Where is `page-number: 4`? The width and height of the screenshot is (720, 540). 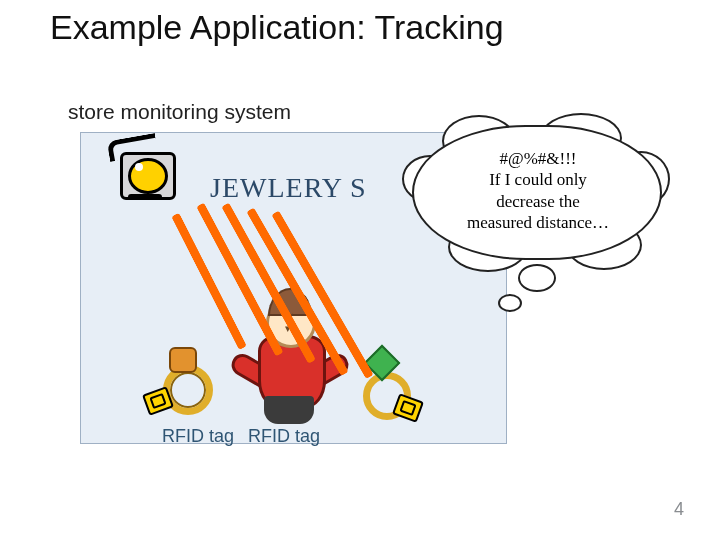
page-number: 4 is located at coordinates (679, 510).